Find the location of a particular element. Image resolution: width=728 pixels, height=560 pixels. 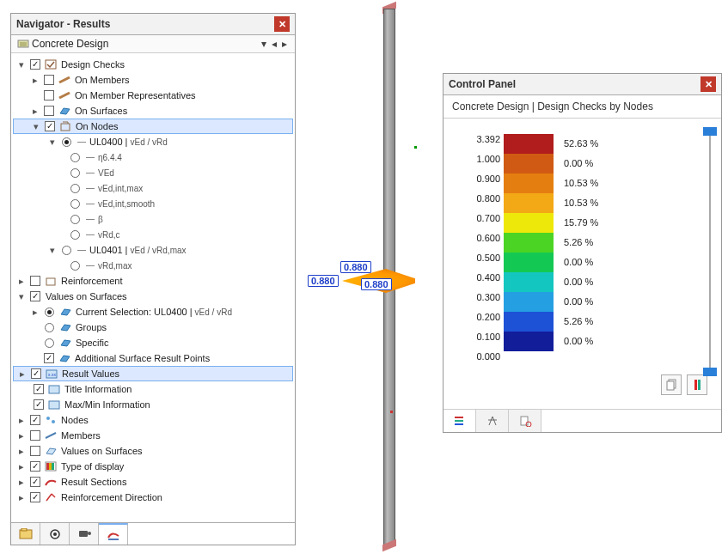

copy-scale-button is located at coordinates (671, 385).